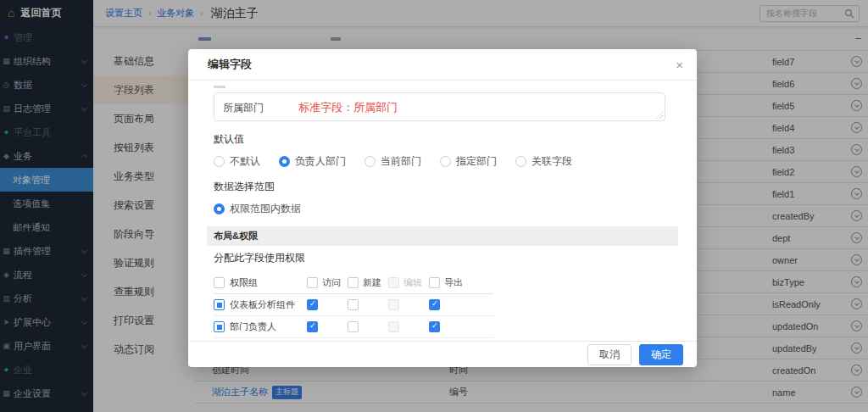  What do you see at coordinates (468, 161) in the screenshot?
I see `default-value-option: 指定部门` at bounding box center [468, 161].